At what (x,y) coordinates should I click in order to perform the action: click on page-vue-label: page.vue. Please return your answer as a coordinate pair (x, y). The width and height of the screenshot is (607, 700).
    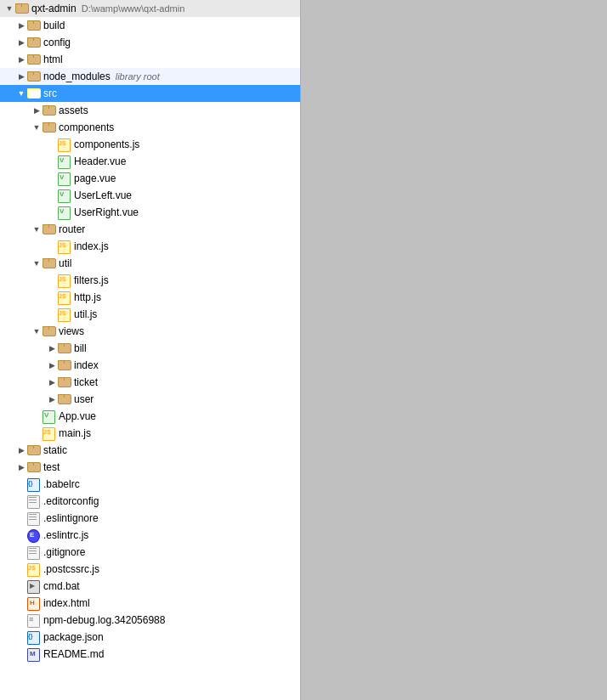
    Looking at the image, I should click on (95, 178).